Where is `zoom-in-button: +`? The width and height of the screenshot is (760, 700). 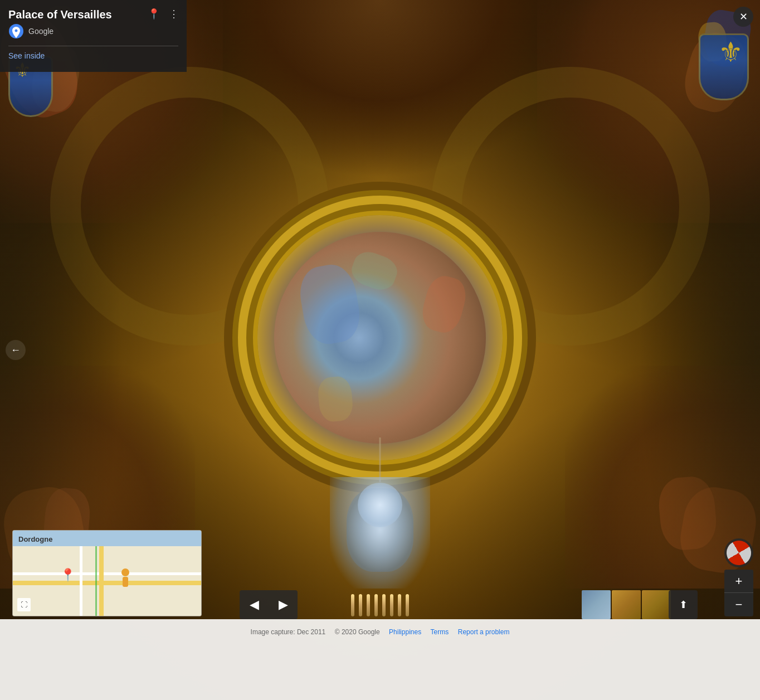
zoom-in-button: + is located at coordinates (739, 581).